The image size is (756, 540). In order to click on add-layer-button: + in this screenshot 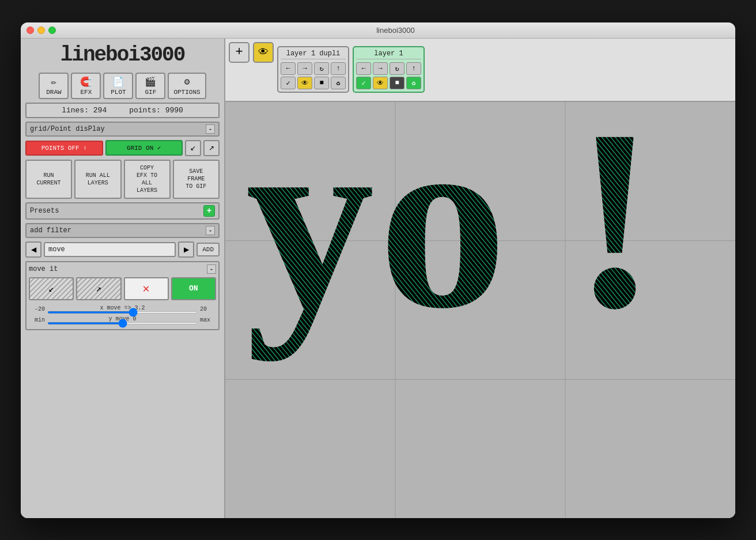, I will do `click(239, 52)`.